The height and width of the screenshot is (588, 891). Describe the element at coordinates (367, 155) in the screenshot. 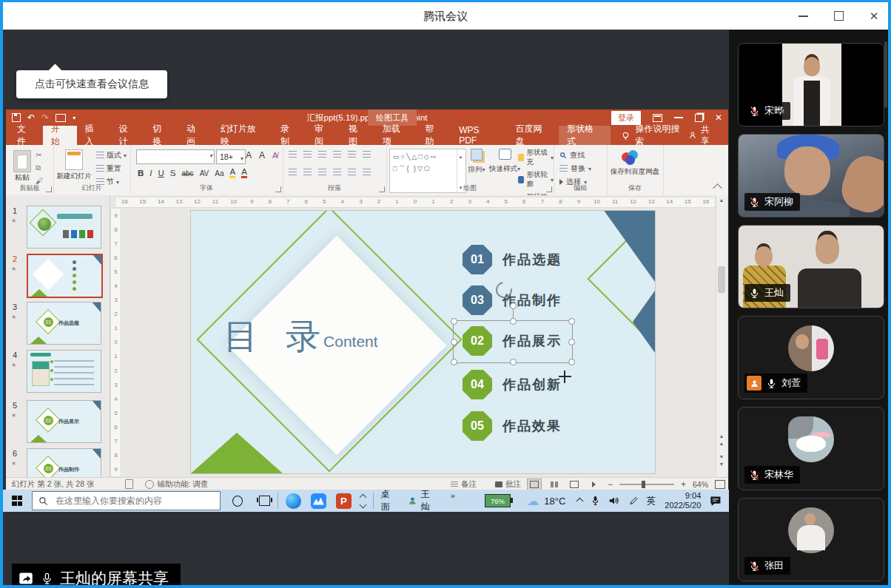

I see `text-direction-icon` at that location.